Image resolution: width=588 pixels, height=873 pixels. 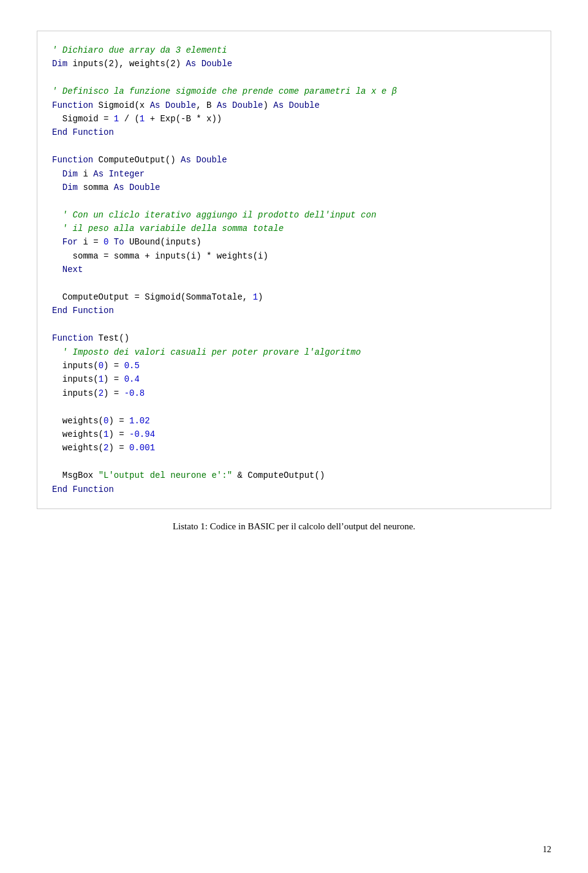 What do you see at coordinates (294, 526) in the screenshot?
I see `caption-text: Listato 1: Codice in BASIC per il calcol…` at bounding box center [294, 526].